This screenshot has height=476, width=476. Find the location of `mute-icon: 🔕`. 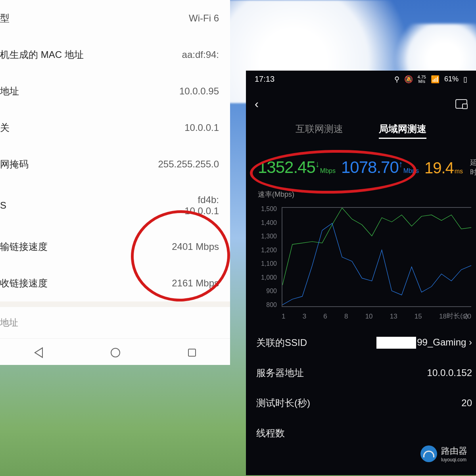

mute-icon: 🔕 is located at coordinates (409, 79).